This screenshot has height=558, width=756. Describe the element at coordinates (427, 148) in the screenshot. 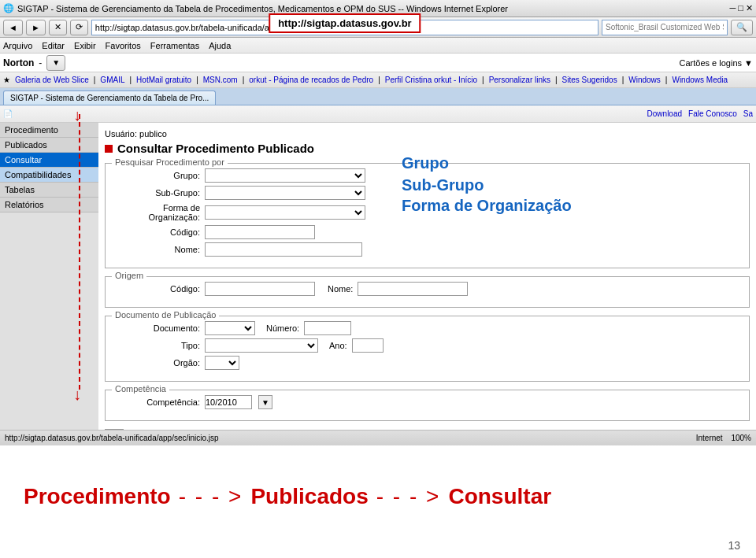

I see `page-title: Consultar Procedimento Publicado` at that location.